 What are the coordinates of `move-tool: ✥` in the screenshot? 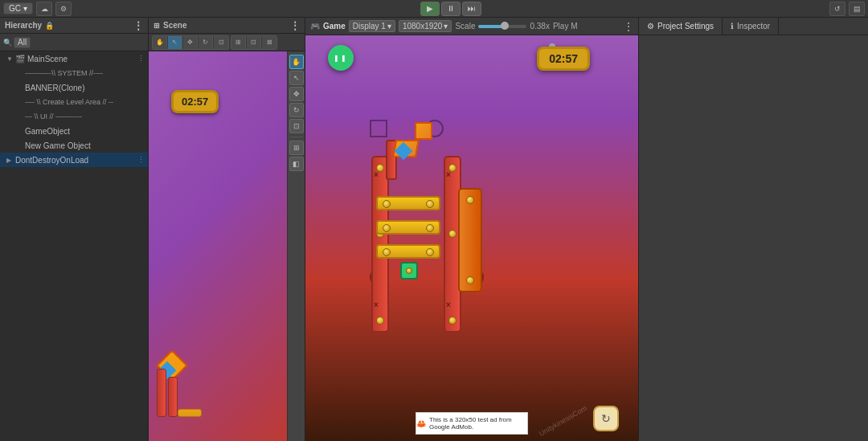 It's located at (297, 94).